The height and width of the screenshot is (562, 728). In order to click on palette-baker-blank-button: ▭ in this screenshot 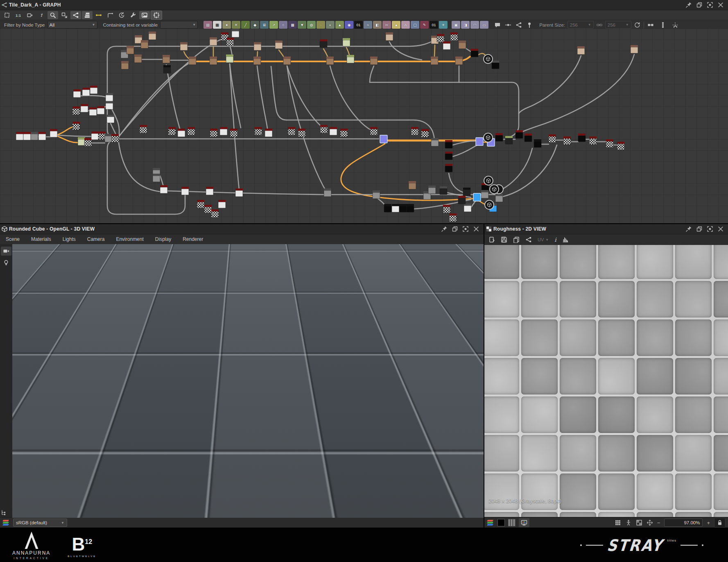, I will do `click(484, 25)`.